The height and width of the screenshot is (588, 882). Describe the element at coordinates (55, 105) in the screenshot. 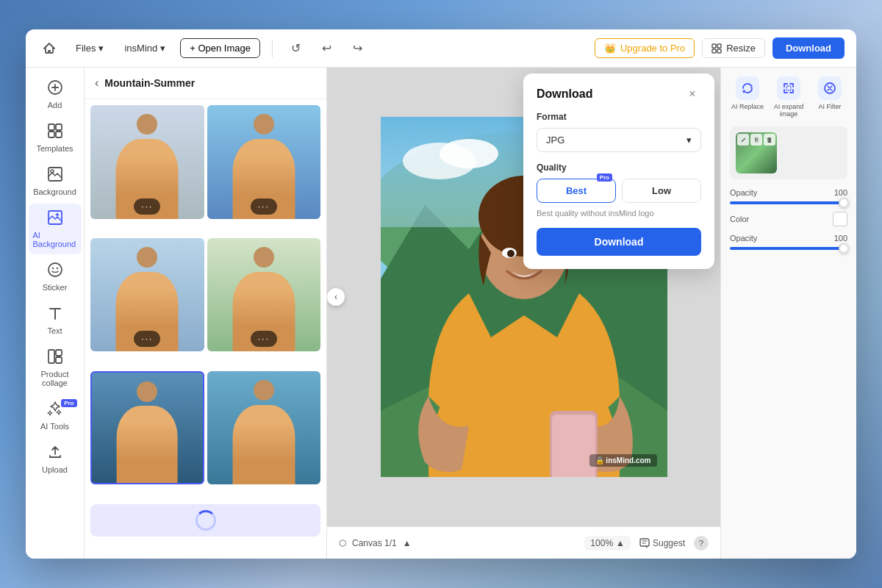

I see `sidebar-item-label: Add` at that location.